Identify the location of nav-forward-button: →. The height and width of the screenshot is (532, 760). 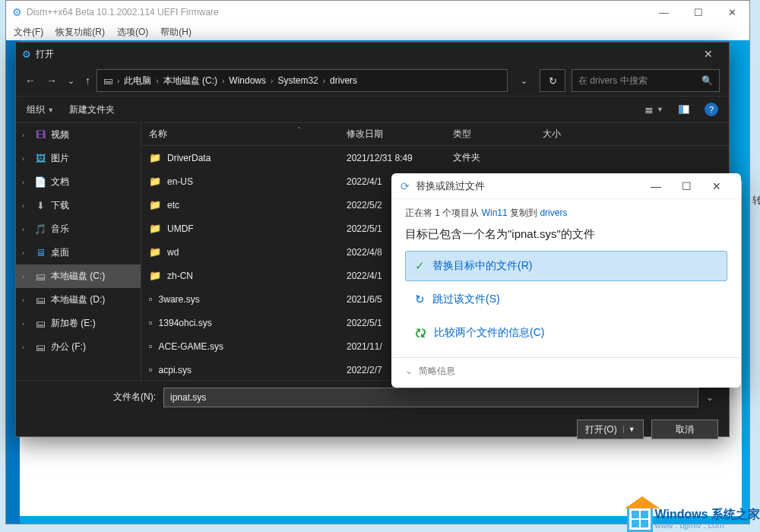
(52, 81).